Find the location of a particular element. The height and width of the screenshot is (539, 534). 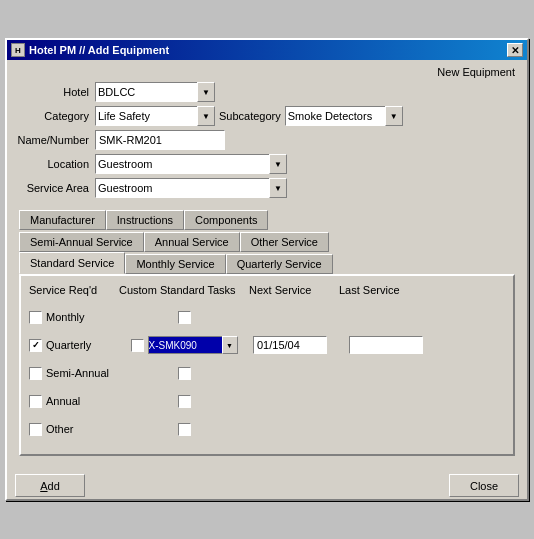

quarterly-task-dropdown: X-SMK090 is located at coordinates (193, 345).